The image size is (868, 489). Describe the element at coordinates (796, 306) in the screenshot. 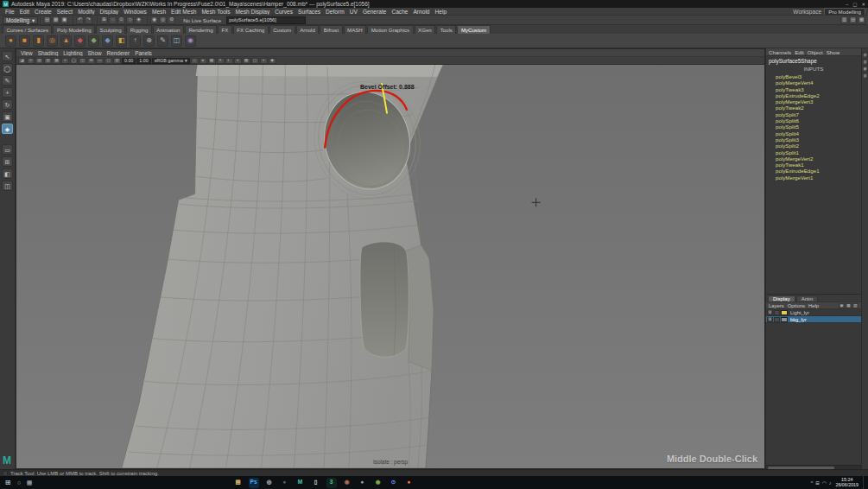

I see `layer-editor-menu-item: Options` at that location.